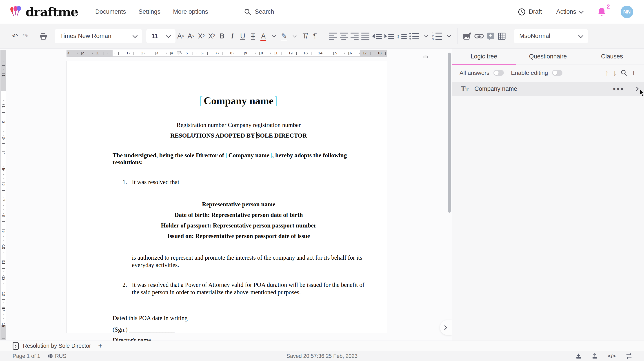 The width and height of the screenshot is (644, 361). What do you see at coordinates (479, 36) in the screenshot?
I see `insert-link-button` at bounding box center [479, 36].